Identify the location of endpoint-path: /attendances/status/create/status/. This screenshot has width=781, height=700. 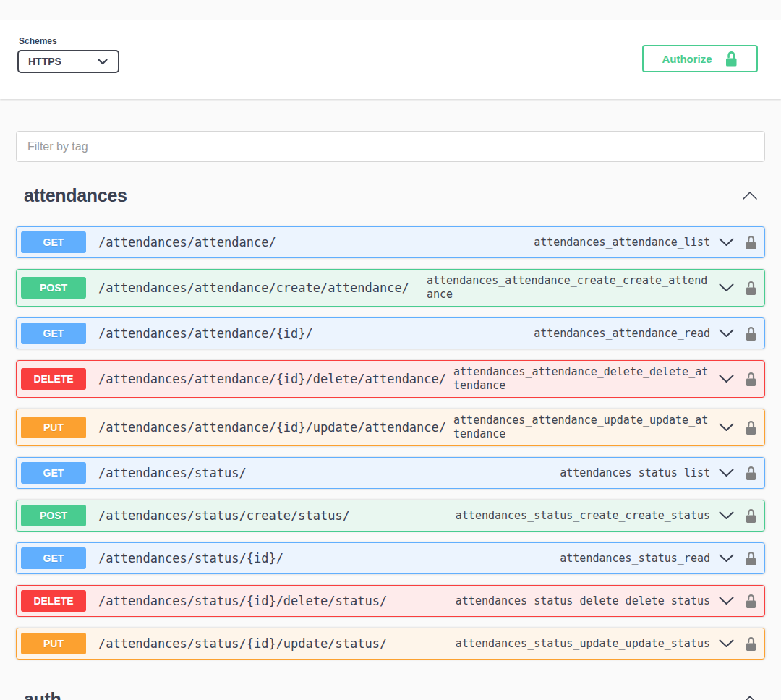
(224, 516).